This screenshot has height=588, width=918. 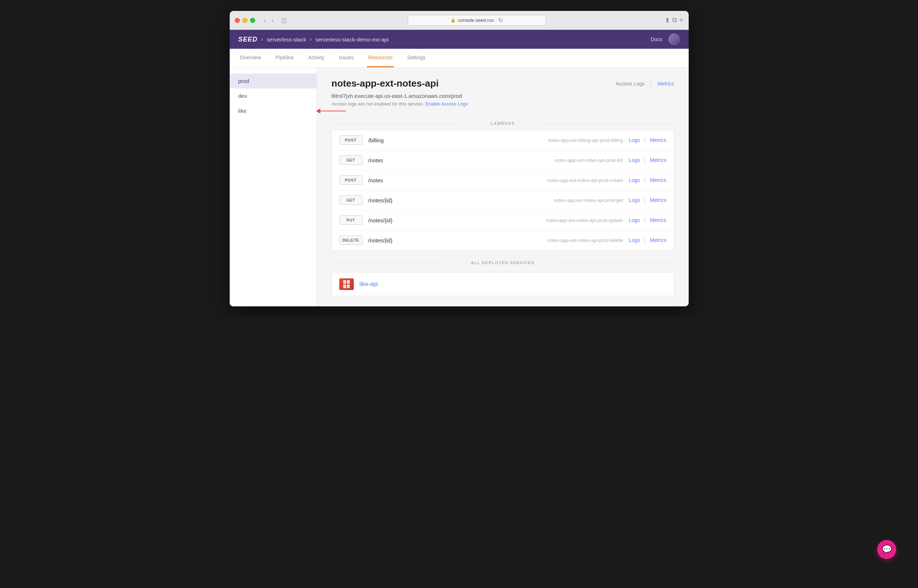 I want to click on lambda-path-notes-post: /notes, so click(x=410, y=180).